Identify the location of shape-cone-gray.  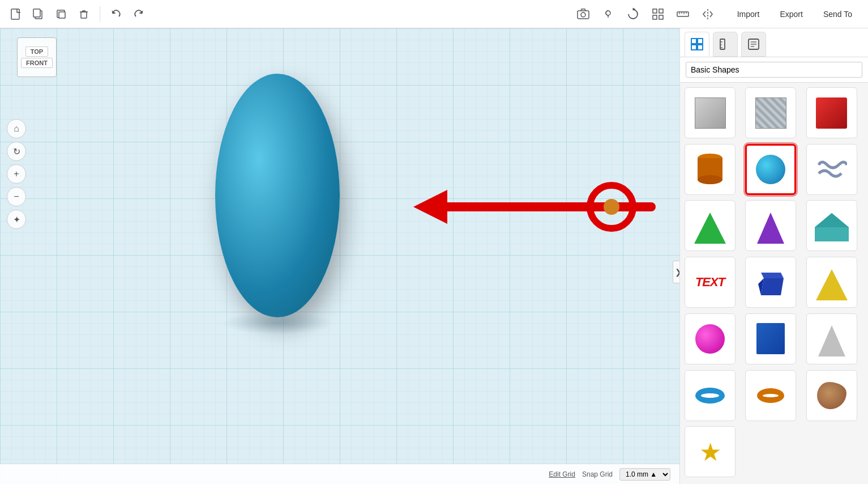
(832, 339).